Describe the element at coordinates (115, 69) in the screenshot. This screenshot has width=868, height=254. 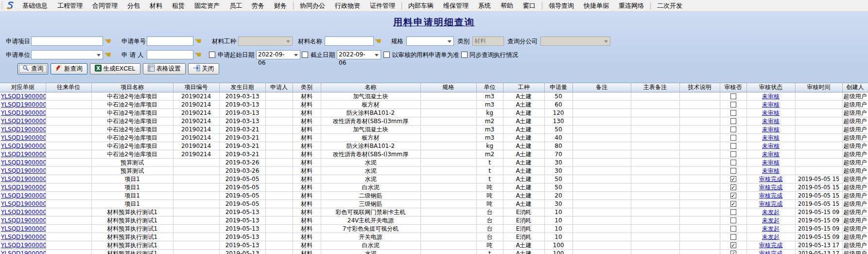
I see `excel-button: X 生成EXCEL` at that location.